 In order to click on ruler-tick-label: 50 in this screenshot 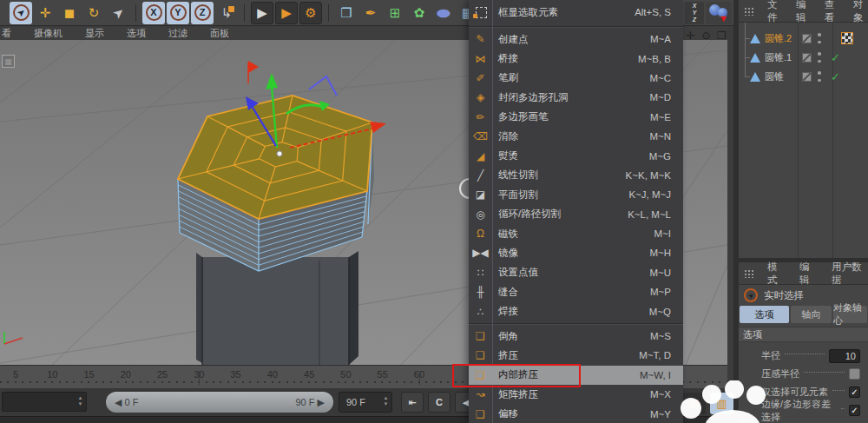, I will do `click(345, 374)`.